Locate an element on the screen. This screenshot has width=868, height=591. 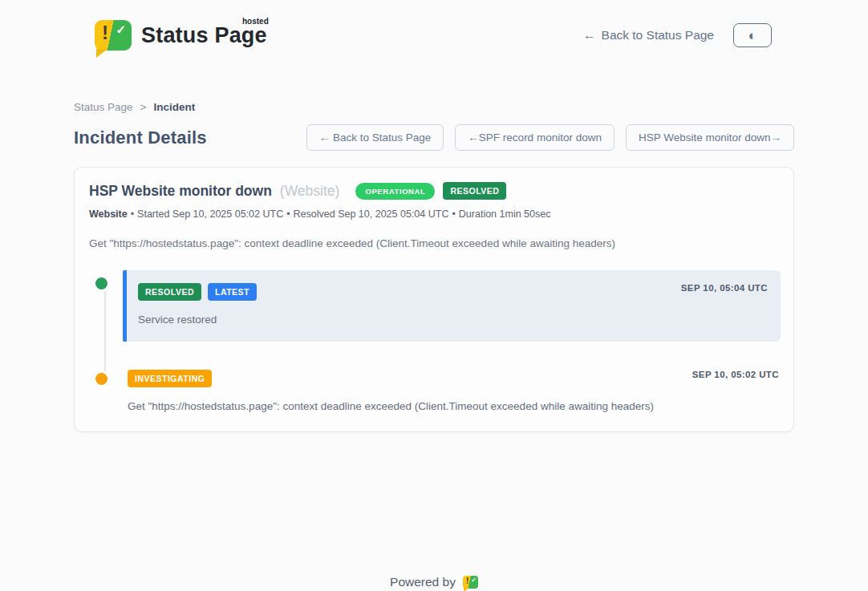
timeline-event-timestamp: SEP 10, 05:02 UTC is located at coordinates (736, 374).